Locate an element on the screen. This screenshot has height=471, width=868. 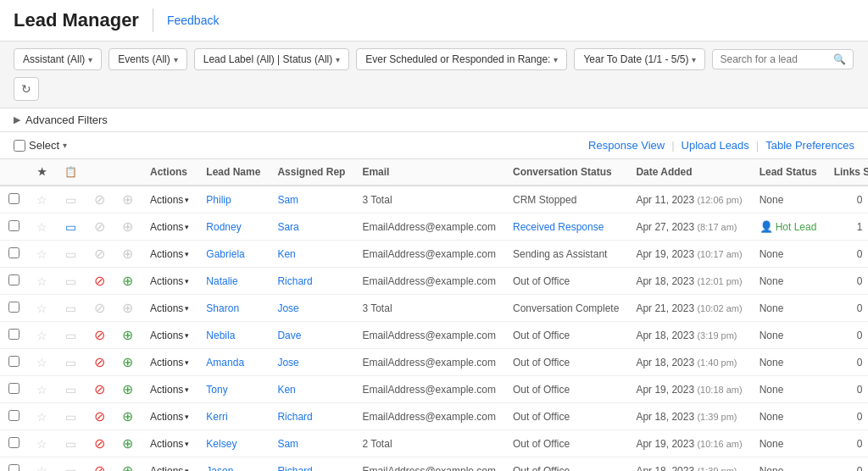
upload-leads-link: Upload Leads is located at coordinates (715, 146).